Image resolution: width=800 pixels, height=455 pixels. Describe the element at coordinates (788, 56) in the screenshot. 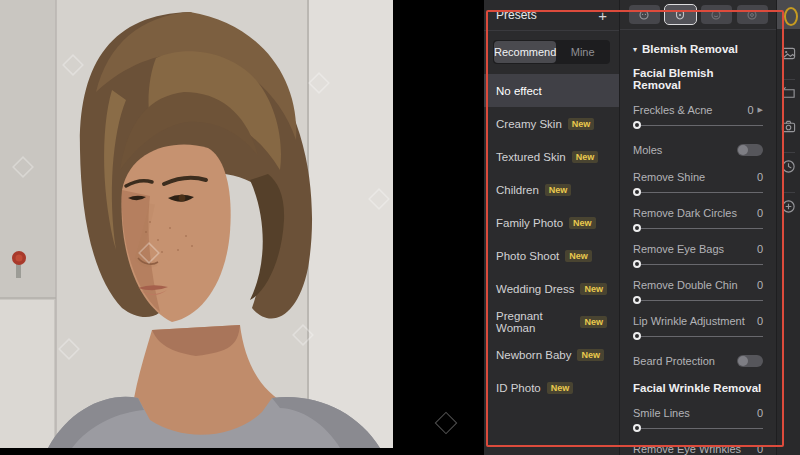

I see `image-tool-button` at that location.